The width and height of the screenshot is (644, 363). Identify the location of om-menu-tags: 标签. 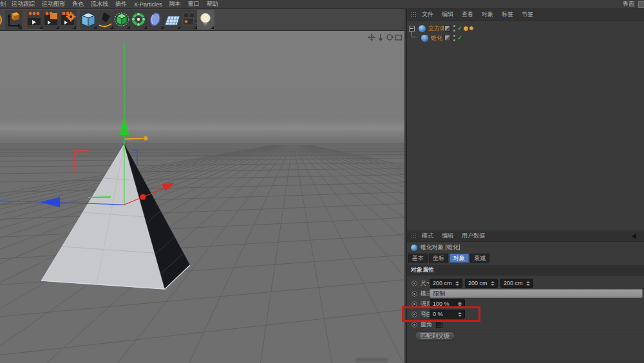
(507, 14).